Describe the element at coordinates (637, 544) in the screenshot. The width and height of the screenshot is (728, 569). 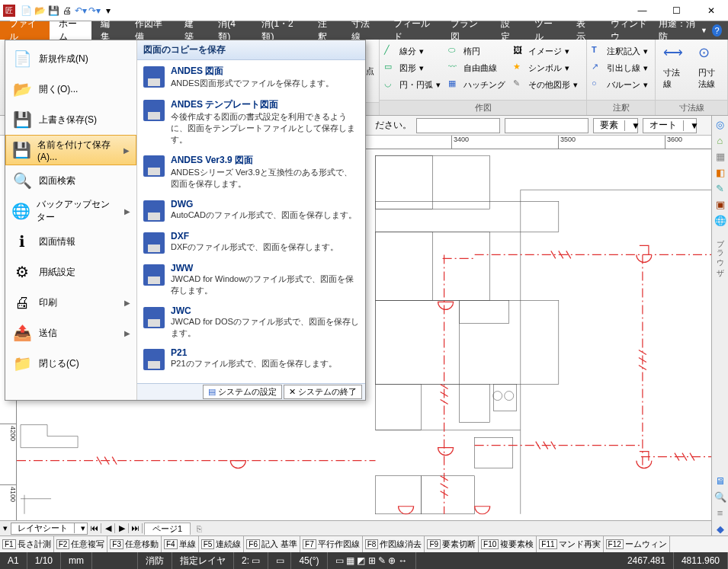
I see `fkey-F12: F12ームウィン` at that location.